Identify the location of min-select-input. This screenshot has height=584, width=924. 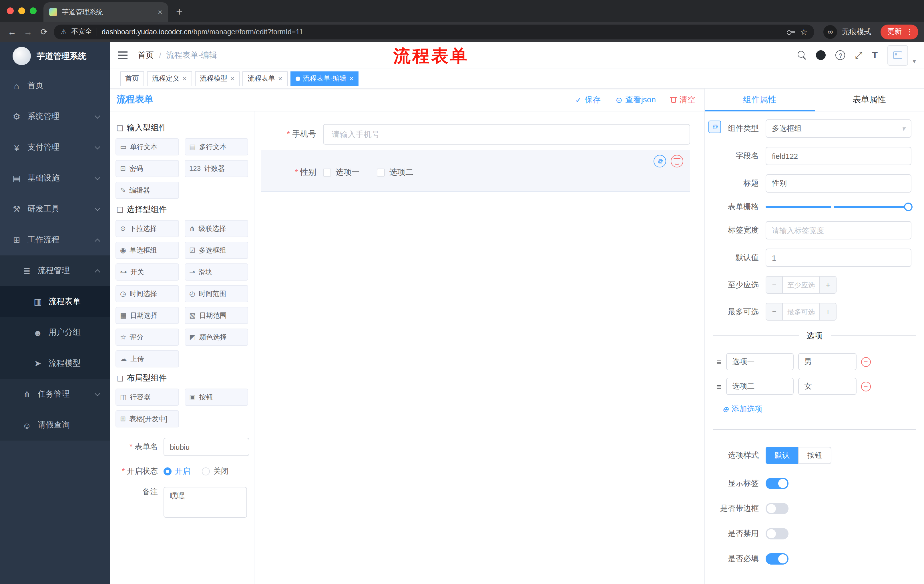
(801, 285).